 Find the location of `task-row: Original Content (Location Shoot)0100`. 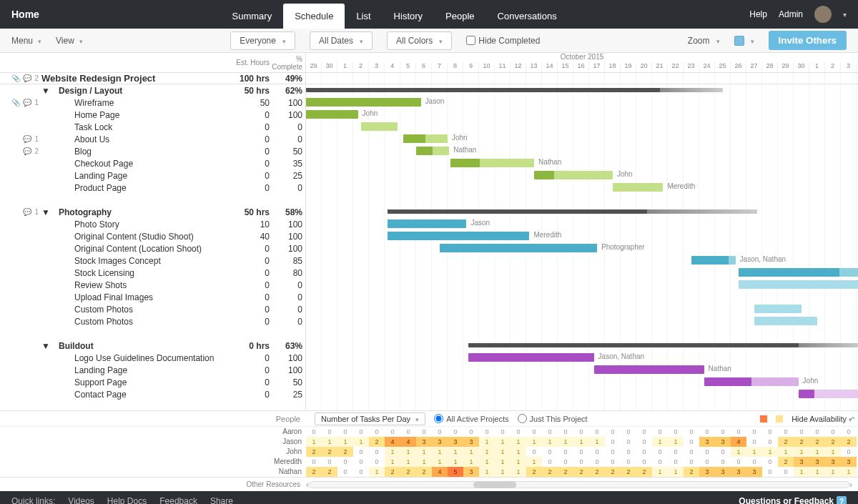

task-row: Original Content (Location Shoot)0100 is located at coordinates (153, 249).